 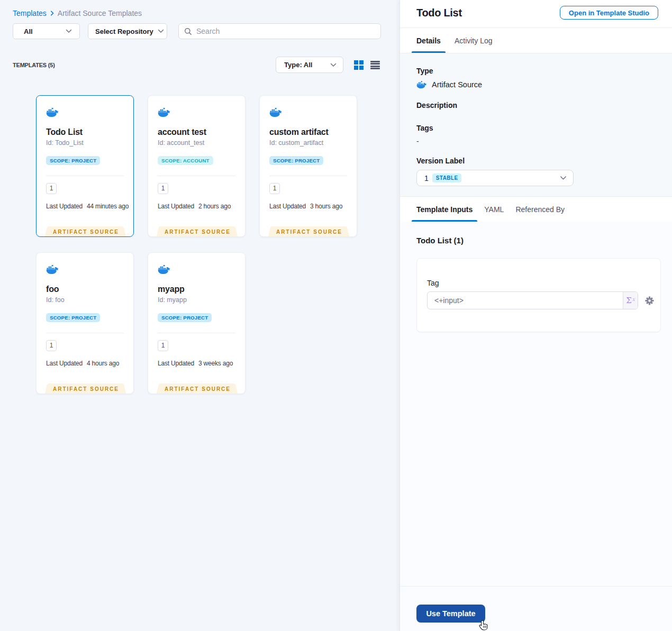 I want to click on list-view-icon, so click(x=375, y=65).